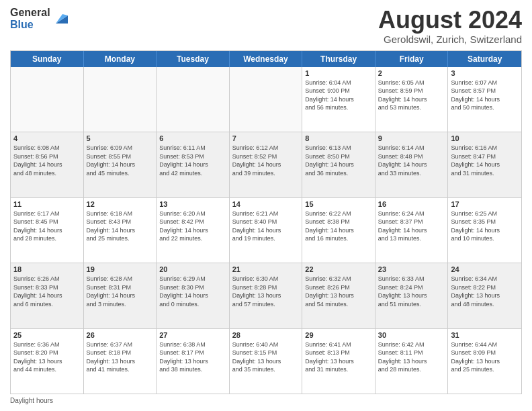 Image resolution: width=532 pixels, height=411 pixels. Describe the element at coordinates (412, 226) in the screenshot. I see `day-info: Sunrise: 6:24 AM Sunset: 8:37 PM Dayligh…` at that location.